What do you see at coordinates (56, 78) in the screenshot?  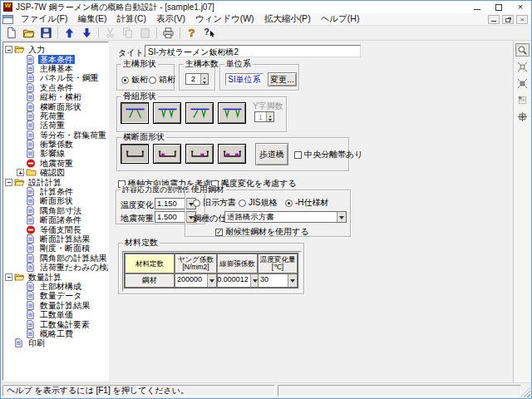 I see `tree-item-3: パネル長・鋼重` at bounding box center [56, 78].